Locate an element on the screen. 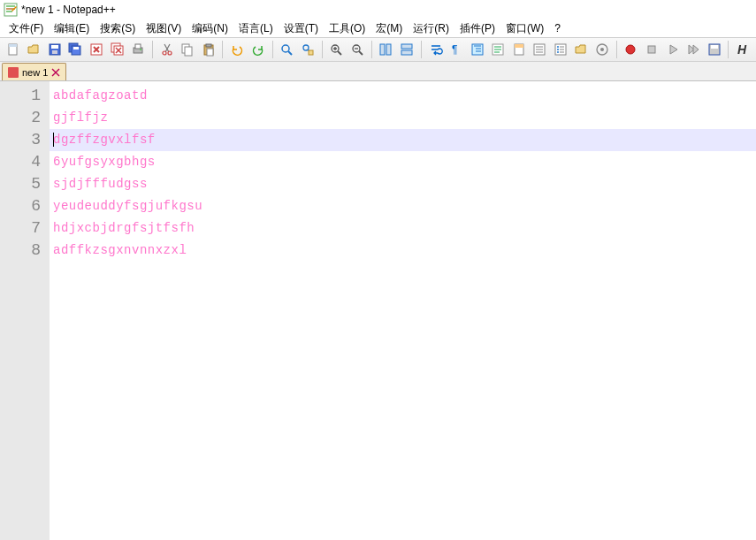 The height and width of the screenshot is (540, 756). menu-help: ? is located at coordinates (557, 28).